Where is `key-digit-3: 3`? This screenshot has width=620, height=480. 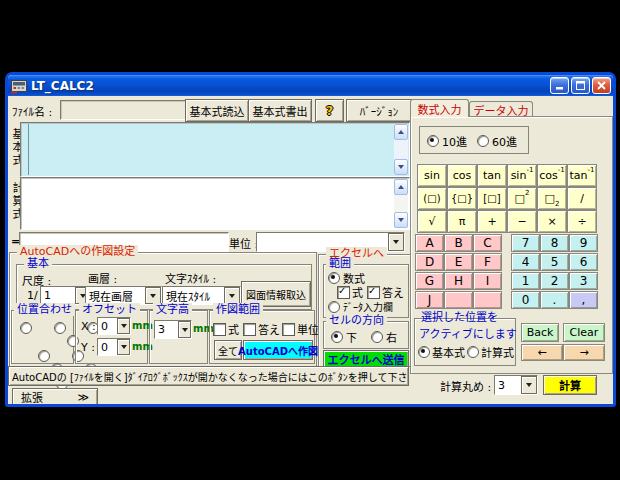 key-digit-3: 3 is located at coordinates (584, 281).